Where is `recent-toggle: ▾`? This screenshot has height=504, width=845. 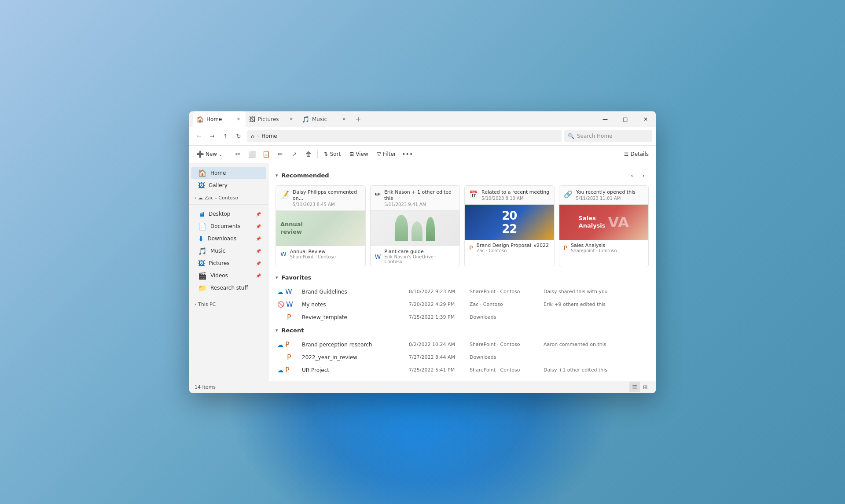
recent-toggle: ▾ is located at coordinates (277, 330).